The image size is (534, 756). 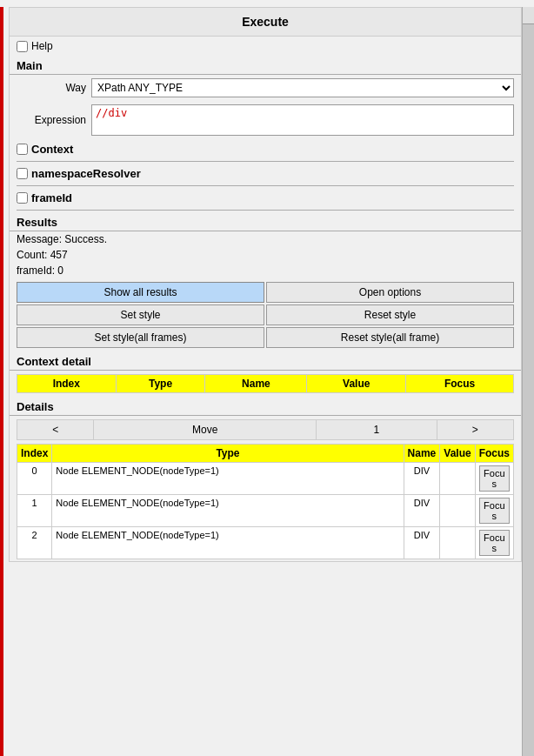 I want to click on results-message: Message: Success., so click(x=265, y=239).